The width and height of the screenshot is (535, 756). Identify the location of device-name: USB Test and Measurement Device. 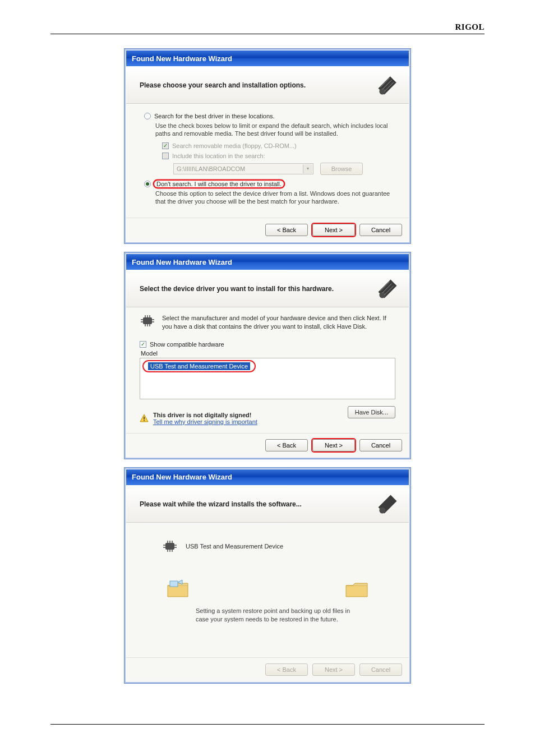
(234, 546).